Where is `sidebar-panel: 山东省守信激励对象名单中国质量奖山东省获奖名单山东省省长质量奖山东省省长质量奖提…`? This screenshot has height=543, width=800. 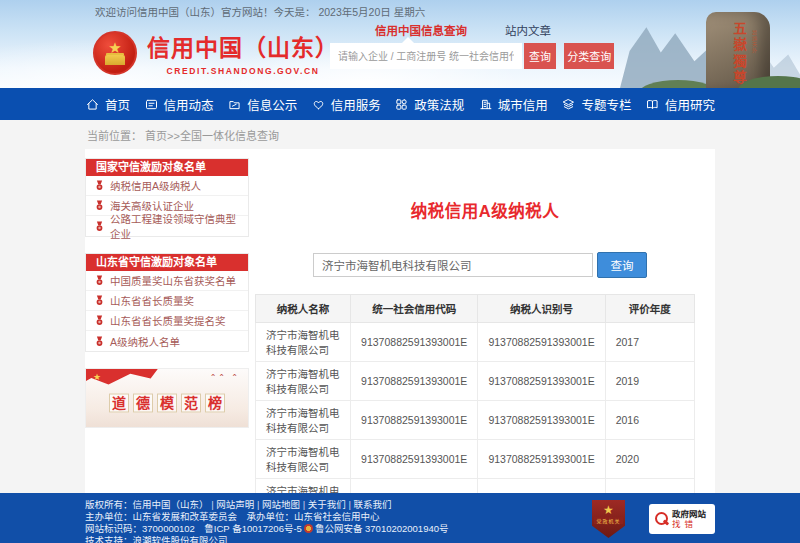
sidebar-panel: 山东省守信激励对象名单中国质量奖山东省获奖名单山东省省长质量奖山东省省长质量奖提… is located at coordinates (167, 302).